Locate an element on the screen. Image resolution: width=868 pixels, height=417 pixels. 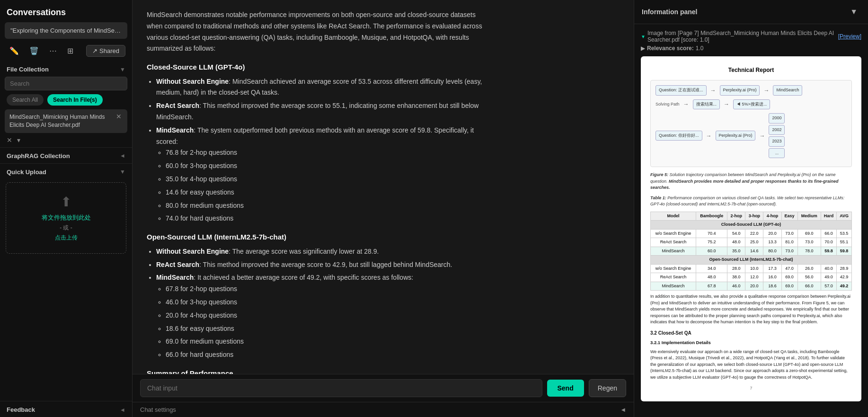
layout-icon: ⊞ is located at coordinates (70, 51).